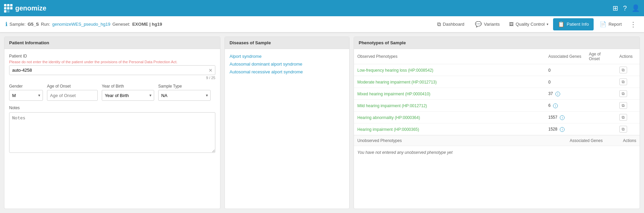 This screenshot has width=644, height=213. Describe the element at coordinates (112, 130) in the screenshot. I see `notes-field: Notes` at that location.